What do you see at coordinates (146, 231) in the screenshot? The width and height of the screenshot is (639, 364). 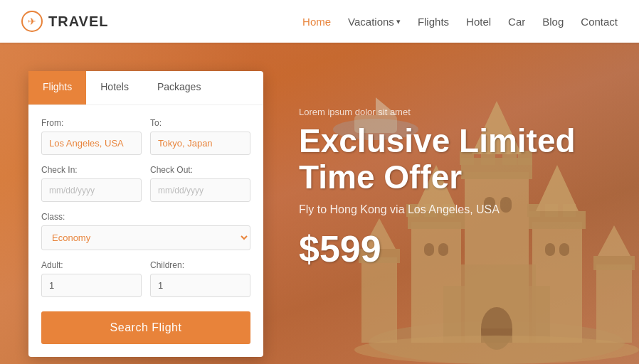 I see `class-group: Class: Economy Business First Class` at bounding box center [146, 231].